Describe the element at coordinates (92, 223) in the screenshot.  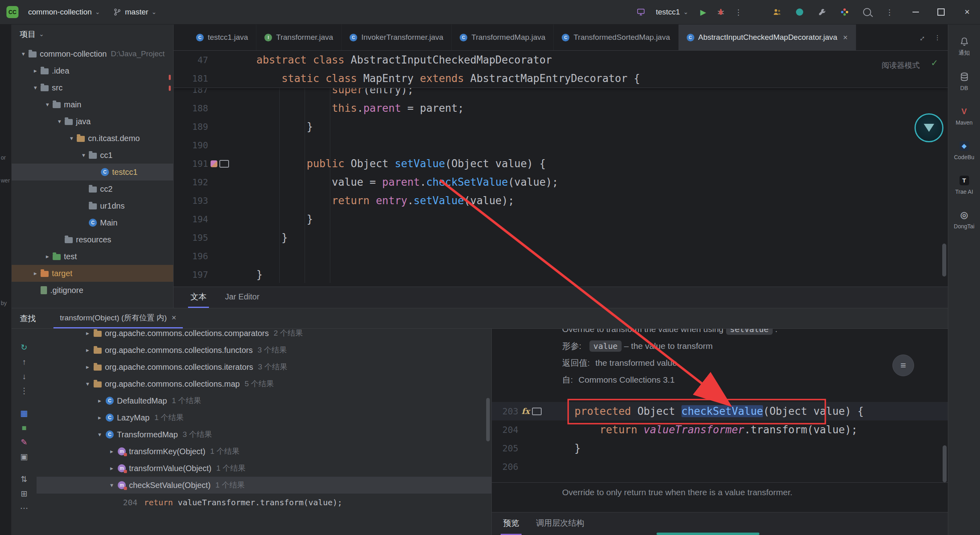
I see `project-tree-item: CMain` at that location.